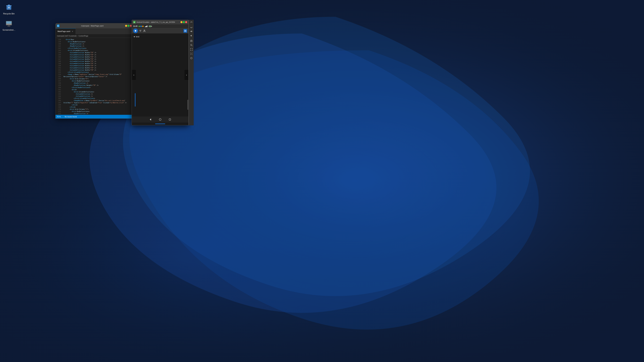 The image size is (644, 362). Describe the element at coordinates (144, 31) in the screenshot. I see `person-toolbar-icon` at that location.